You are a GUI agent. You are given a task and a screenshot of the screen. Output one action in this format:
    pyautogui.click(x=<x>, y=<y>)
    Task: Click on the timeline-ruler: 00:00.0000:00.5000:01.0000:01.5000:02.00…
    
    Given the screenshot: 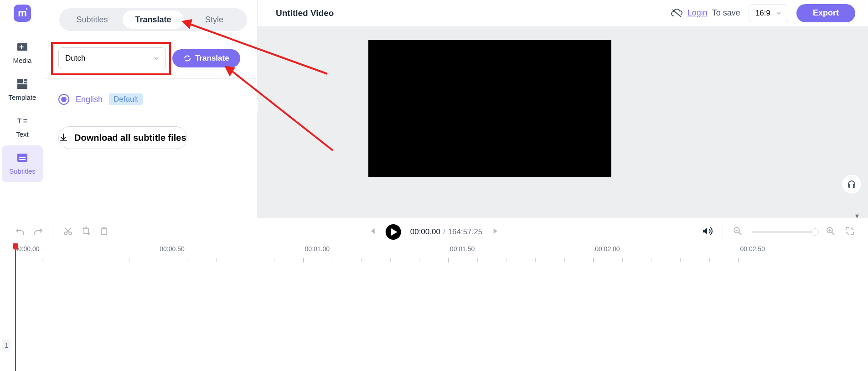 What is the action you would take?
    pyautogui.click(x=437, y=254)
    